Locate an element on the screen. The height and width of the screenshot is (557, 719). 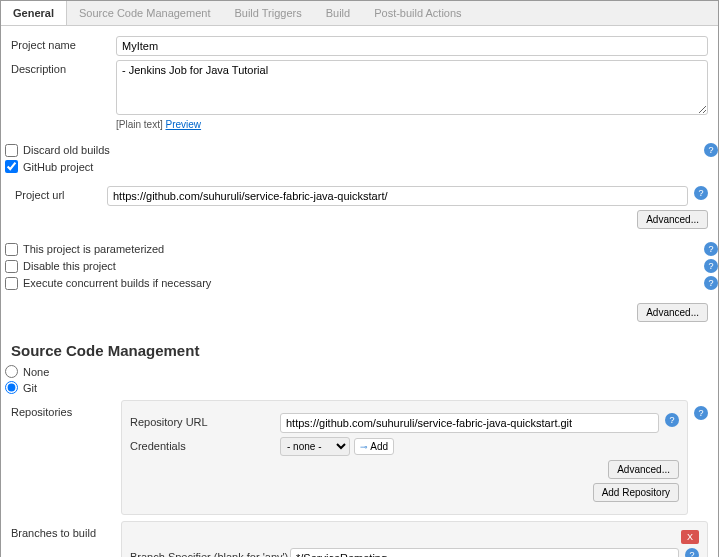
scm-none-label: None is located at coordinates (36, 372).